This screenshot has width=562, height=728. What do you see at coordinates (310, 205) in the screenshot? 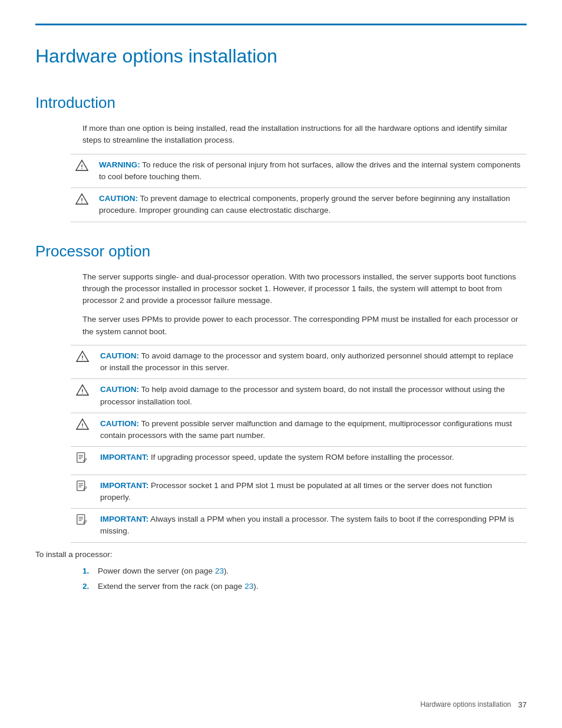
I see `caution-notice-text-intro: CAUTION: To prevent damage to electrical…` at bounding box center [310, 205].